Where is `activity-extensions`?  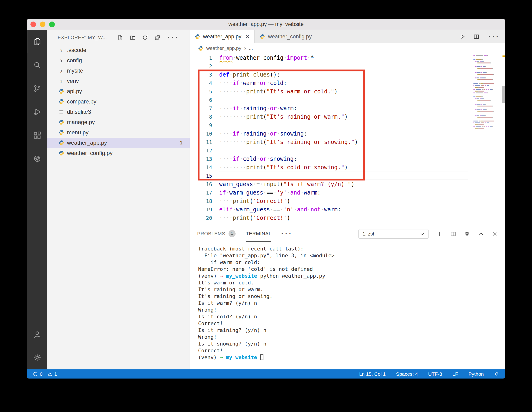
activity-extensions is located at coordinates (37, 135).